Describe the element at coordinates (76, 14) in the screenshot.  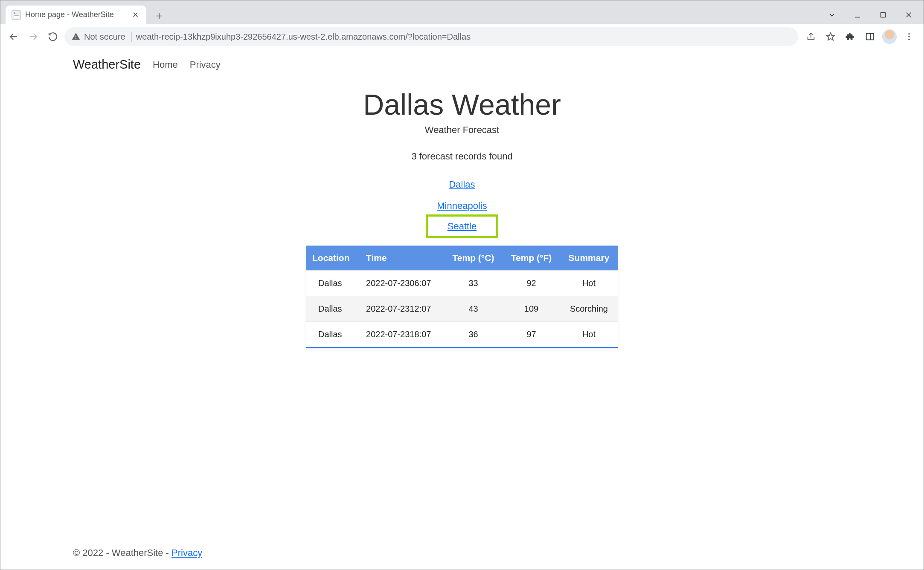
I see `tab-title: Home page - WeatherSite` at that location.